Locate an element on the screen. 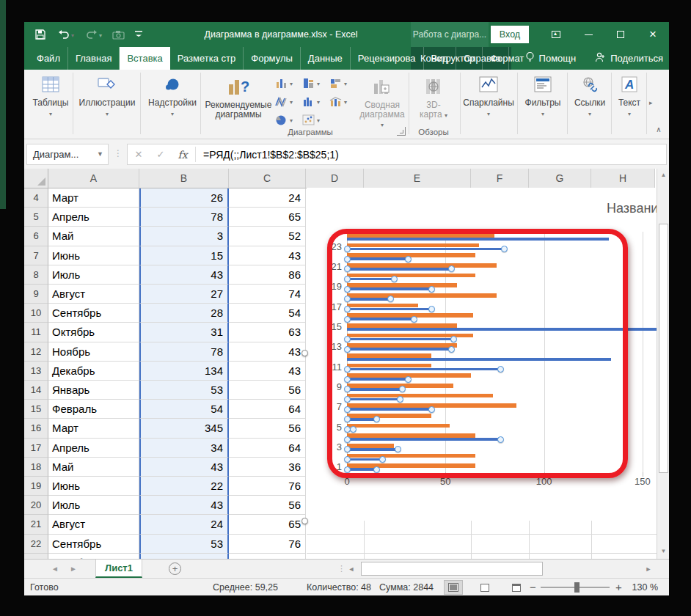 This screenshot has width=691, height=616. cell-B15: 54 is located at coordinates (184, 409).